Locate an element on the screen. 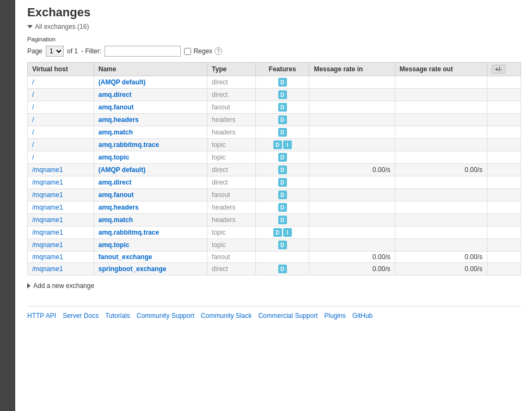 The image size is (532, 411). exchange-type: fanout is located at coordinates (232, 257).